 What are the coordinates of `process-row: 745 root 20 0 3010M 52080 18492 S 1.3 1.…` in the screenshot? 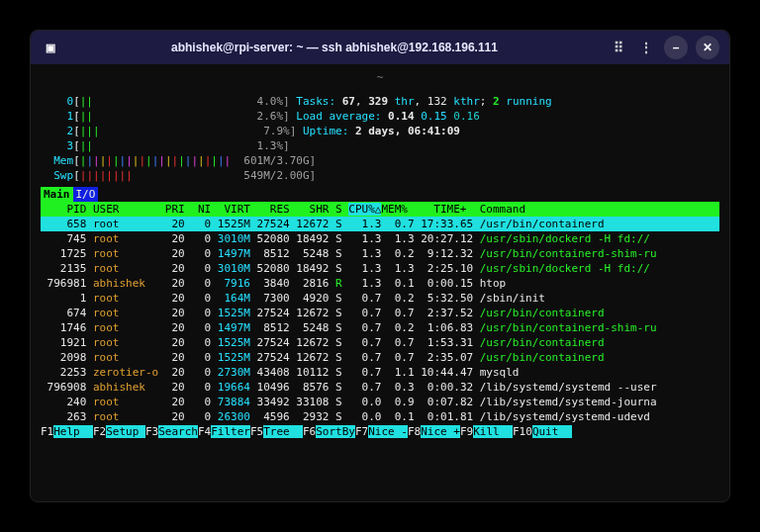 It's located at (380, 239).